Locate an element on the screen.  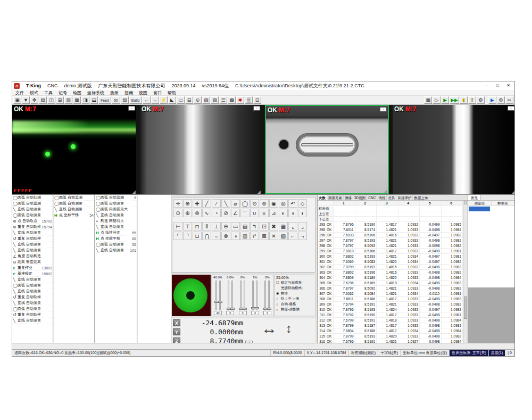
step-run-icon: ▷ is located at coordinates (436, 100).